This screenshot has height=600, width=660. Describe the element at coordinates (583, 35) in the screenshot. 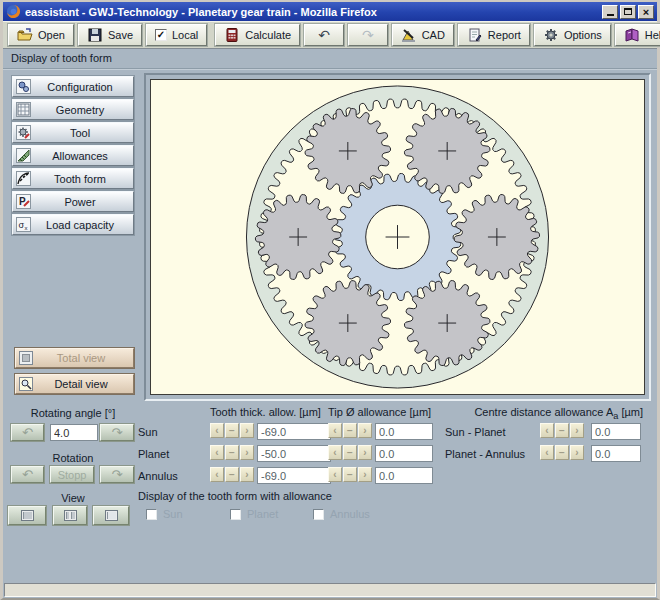

I see `options-label: Options` at that location.